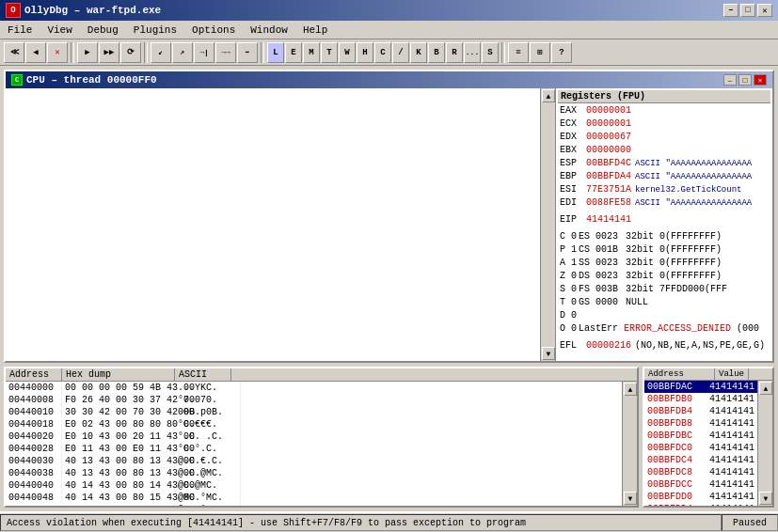 The width and height of the screenshot is (778, 532). Describe the element at coordinates (226, 53) in the screenshot. I see `toolbar-trace-btn: →→` at that location.